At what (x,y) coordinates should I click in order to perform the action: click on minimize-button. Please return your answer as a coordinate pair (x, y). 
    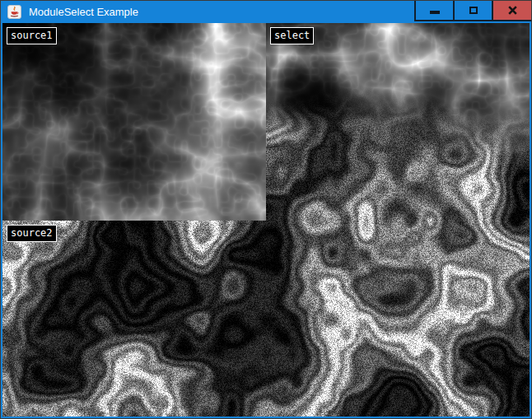
    Looking at the image, I should click on (433, 12).